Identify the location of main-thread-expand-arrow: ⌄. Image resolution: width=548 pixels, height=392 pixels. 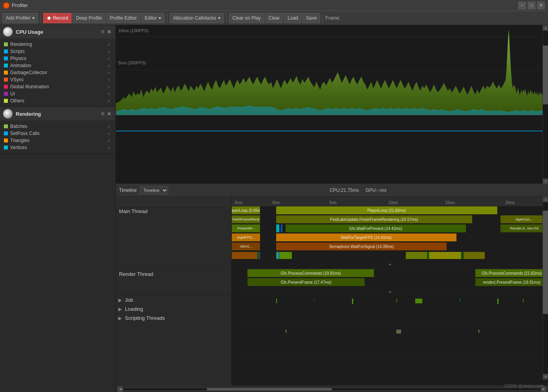
(390, 263).